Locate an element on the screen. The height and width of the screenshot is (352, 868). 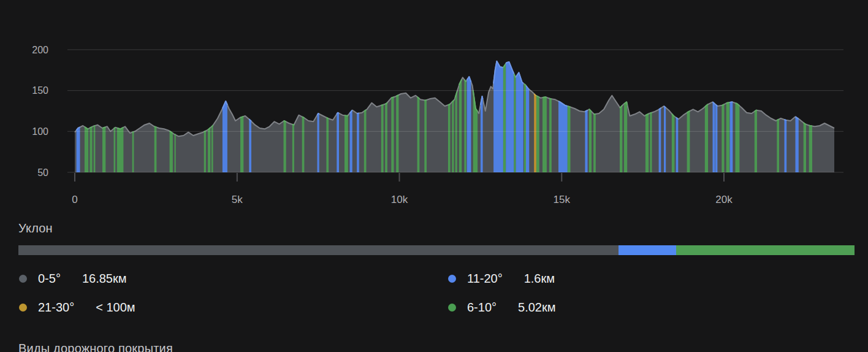
x-axis-label-0: 0 is located at coordinates (75, 200).